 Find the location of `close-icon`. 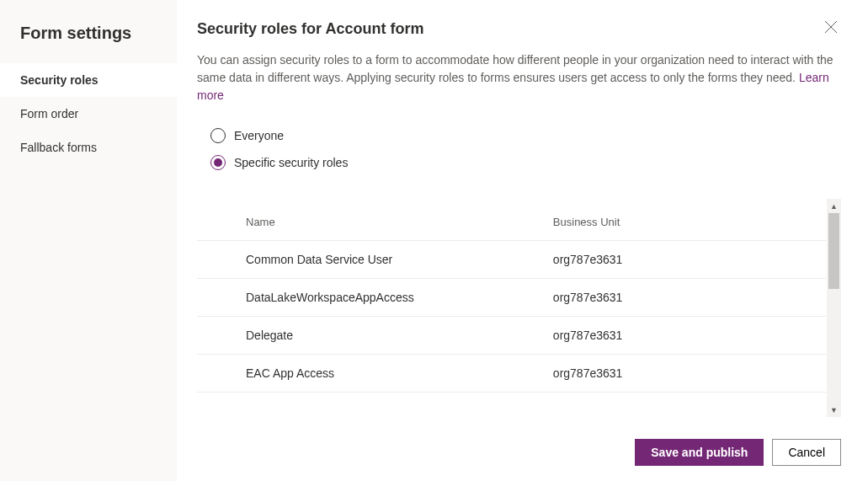

close-icon is located at coordinates (831, 27).